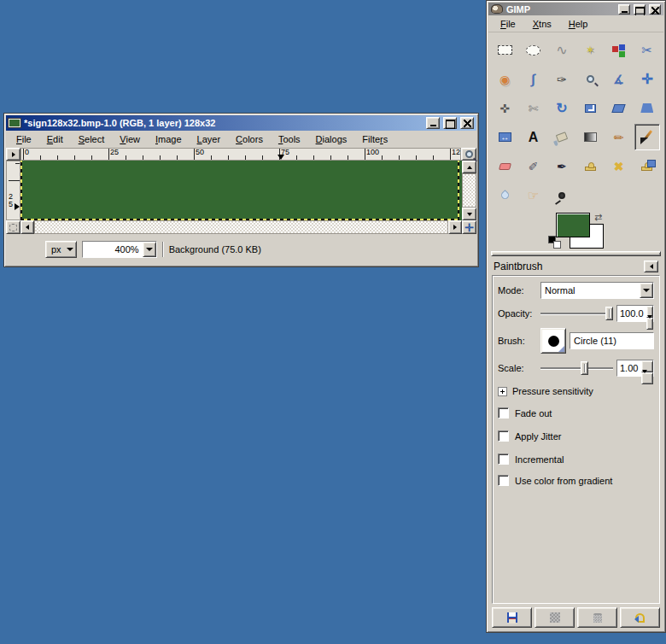 This screenshot has width=666, height=644. What do you see at coordinates (575, 413) in the screenshot?
I see `fade-out-option: Fade out` at bounding box center [575, 413].